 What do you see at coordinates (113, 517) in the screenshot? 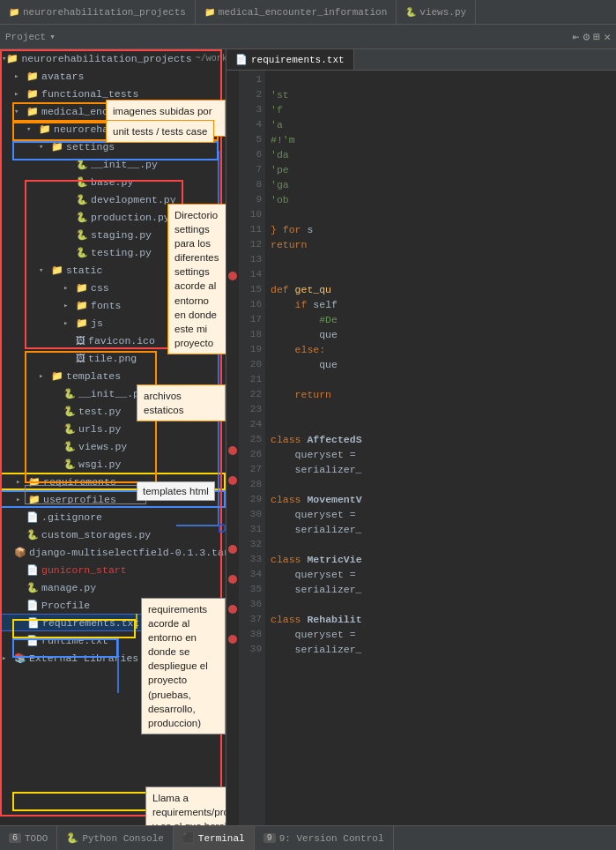
I see `tree-gitignore: 📄 .gitignore` at bounding box center [113, 517].